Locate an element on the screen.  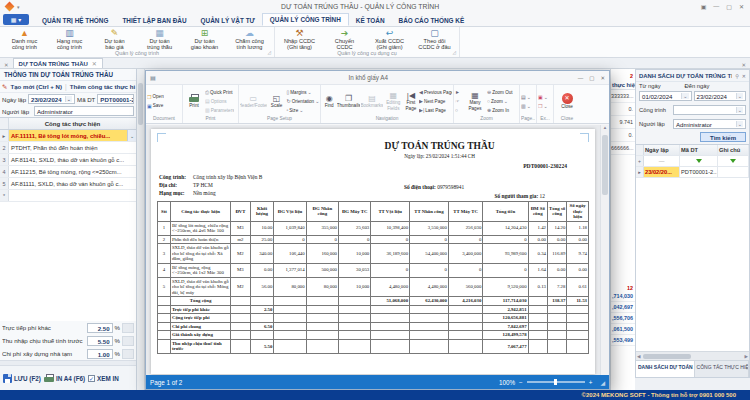
magnifier-tool-button: ○ is located at coordinates (459, 110).